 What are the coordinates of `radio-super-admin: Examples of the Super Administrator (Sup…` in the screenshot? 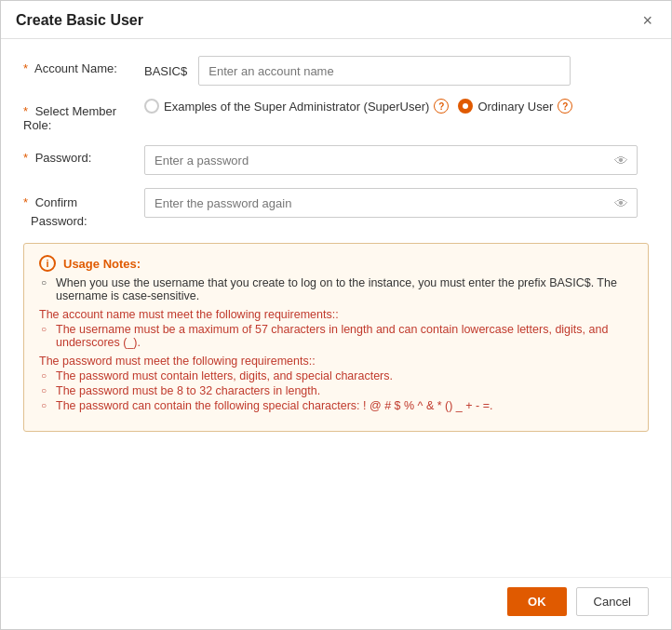 It's located at (296, 106).